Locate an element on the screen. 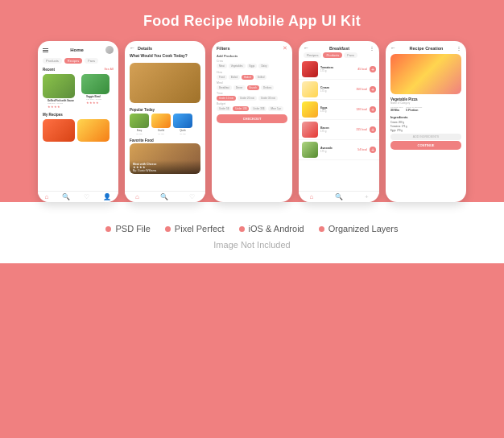 Image resolution: width=504 pixels, height=438 pixels. add-ingredients-button: ADD INGREDIENTS is located at coordinates (426, 137).